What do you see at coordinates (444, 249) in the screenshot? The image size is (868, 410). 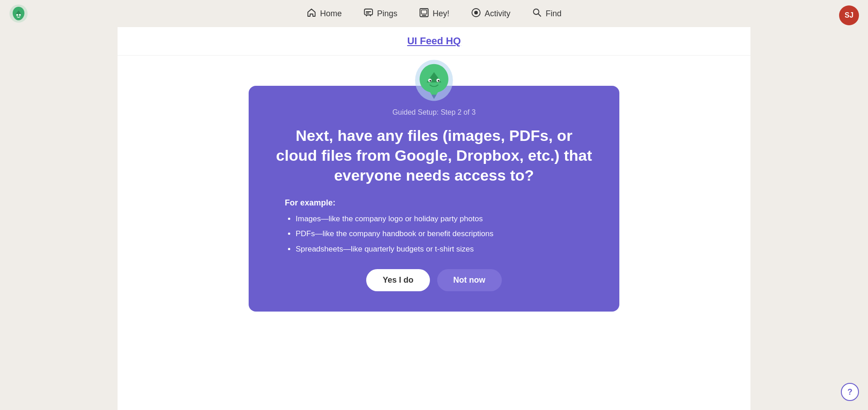 I see `example-item-3: Spreadsheets—like quarterly budgets or t…` at bounding box center [444, 249].